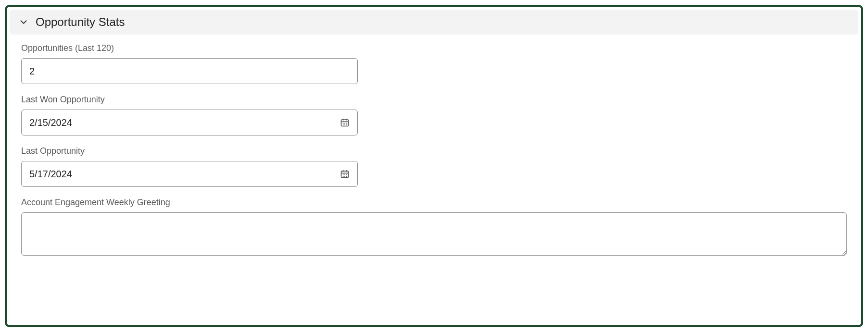 This screenshot has height=332, width=868. I want to click on section-title: Opportunity Stats, so click(80, 22).